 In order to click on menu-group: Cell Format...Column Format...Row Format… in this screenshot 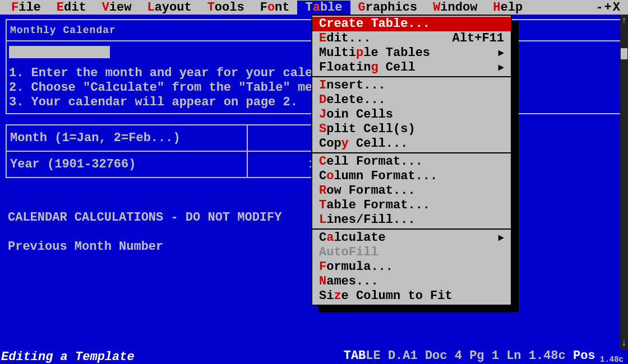, I will do `click(412, 192)`.